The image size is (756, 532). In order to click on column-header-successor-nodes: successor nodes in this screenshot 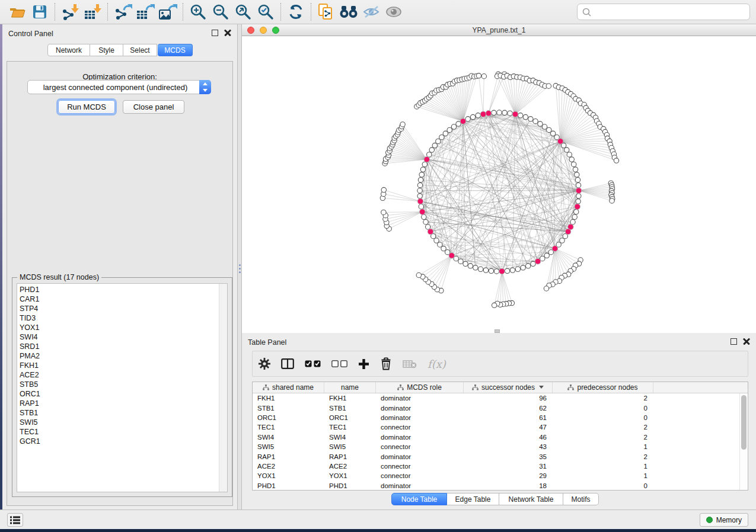, I will do `click(508, 387)`.